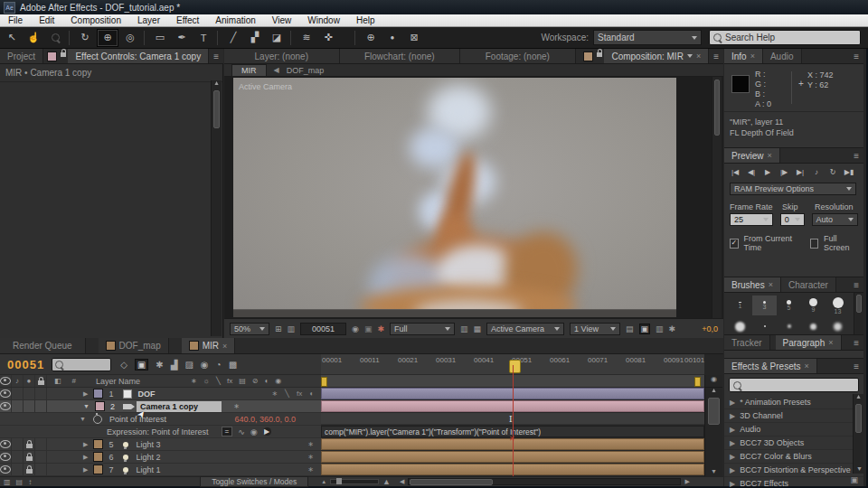  Describe the element at coordinates (18, 381) in the screenshot. I see `audio-column-header: ♪` at that location.